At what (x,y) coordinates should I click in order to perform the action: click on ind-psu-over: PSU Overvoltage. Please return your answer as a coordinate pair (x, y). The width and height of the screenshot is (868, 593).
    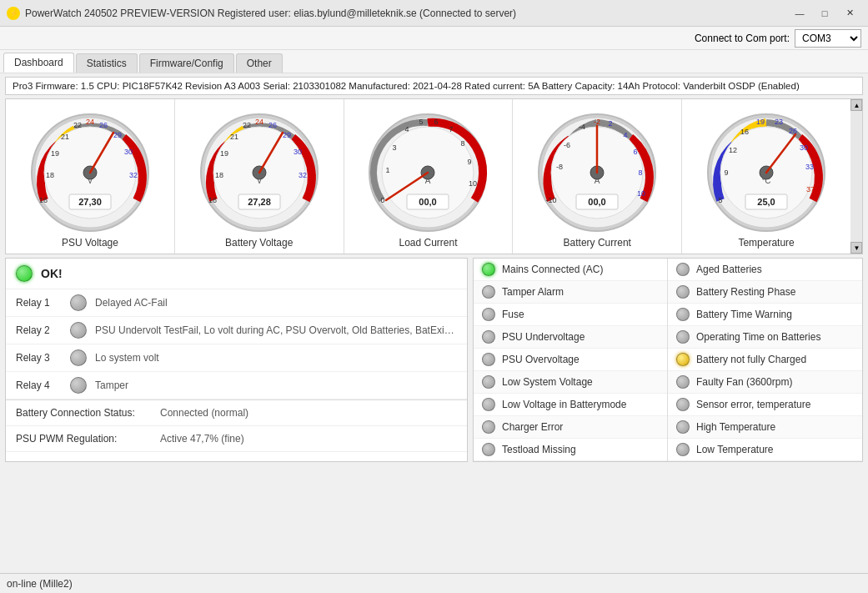
    Looking at the image, I should click on (570, 360).